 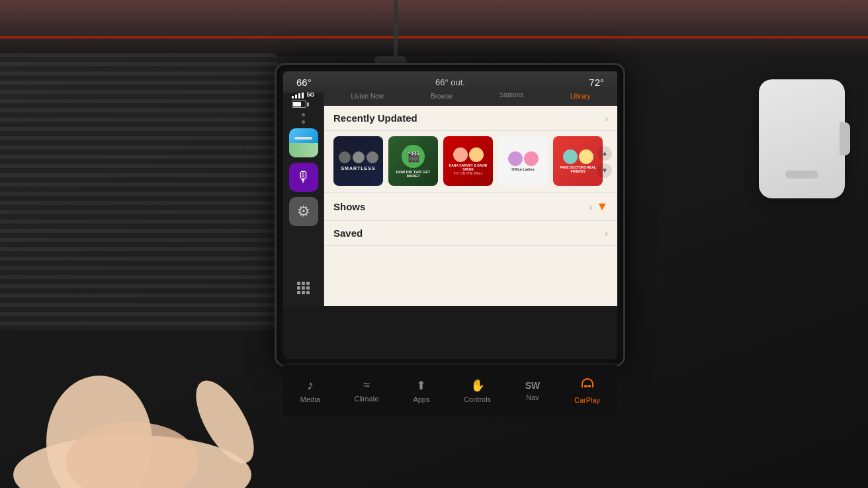 I want to click on scroll-down-arrow: ▼, so click(x=605, y=171).